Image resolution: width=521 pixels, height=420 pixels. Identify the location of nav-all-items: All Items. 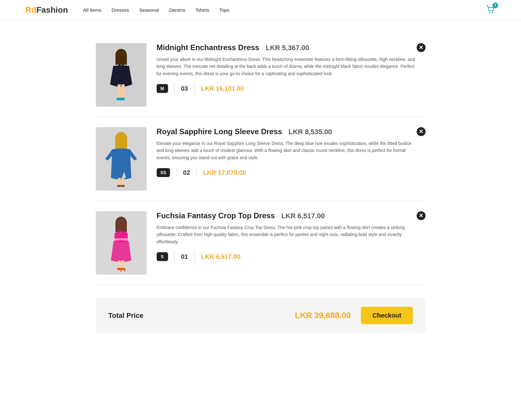
(92, 10).